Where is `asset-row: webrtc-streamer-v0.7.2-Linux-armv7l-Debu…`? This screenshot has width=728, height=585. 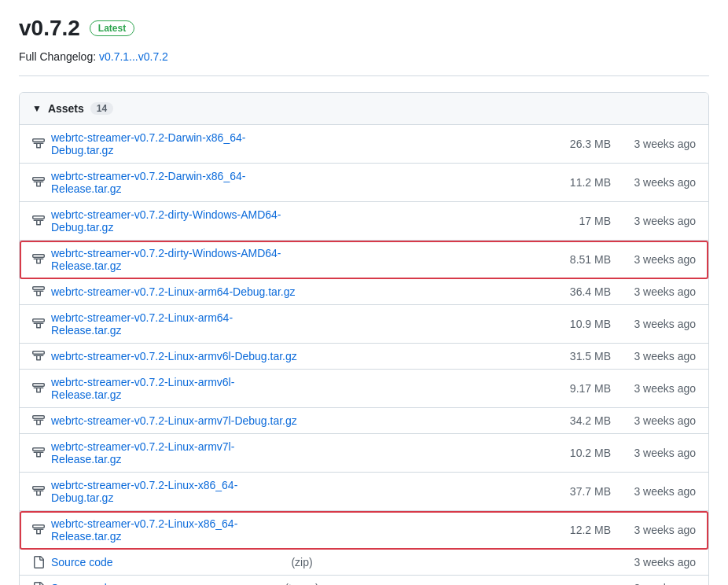 asset-row: webrtc-streamer-v0.7.2-Linux-armv7l-Debu… is located at coordinates (364, 421).